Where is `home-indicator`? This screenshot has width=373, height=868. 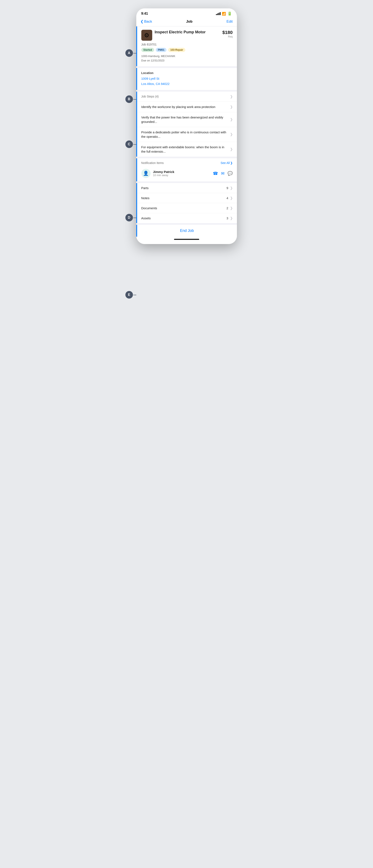 home-indicator is located at coordinates (187, 240).